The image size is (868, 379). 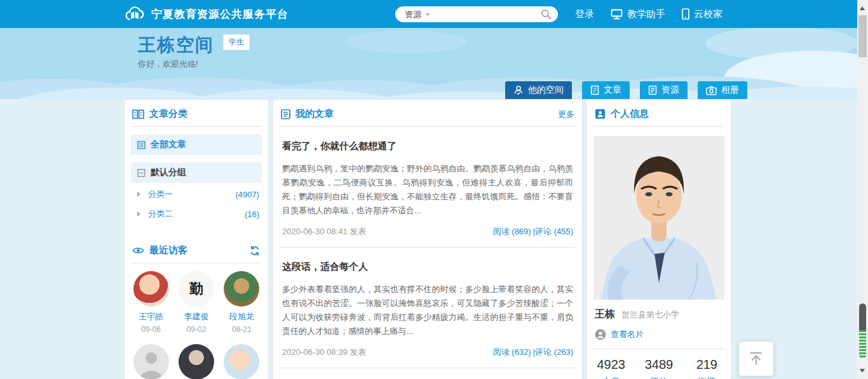 I want to click on visitor-item: 蔺小倩 08-10, so click(x=151, y=362).